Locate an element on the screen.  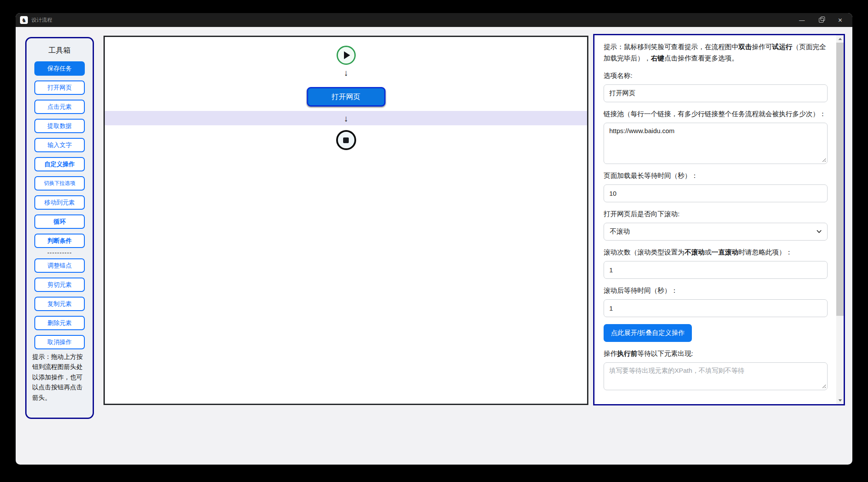
tip-bold-double-click: 双击 is located at coordinates (745, 47).